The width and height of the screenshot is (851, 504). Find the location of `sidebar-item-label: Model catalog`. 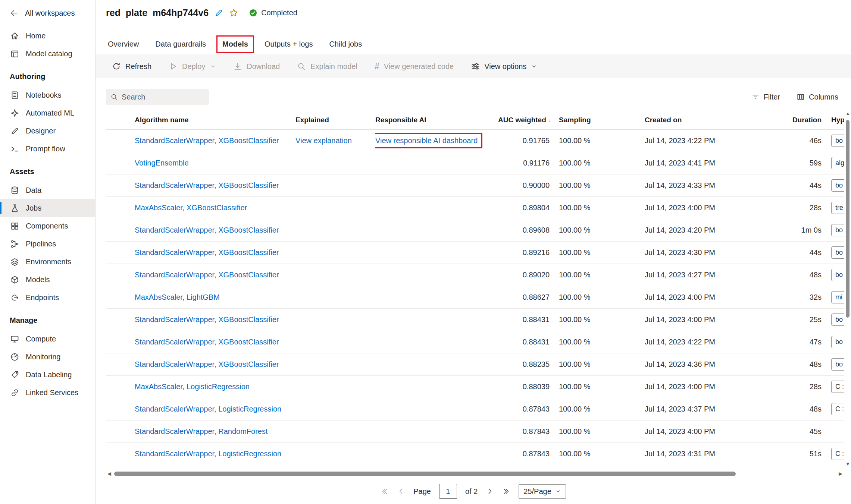

sidebar-item-label: Model catalog is located at coordinates (49, 54).